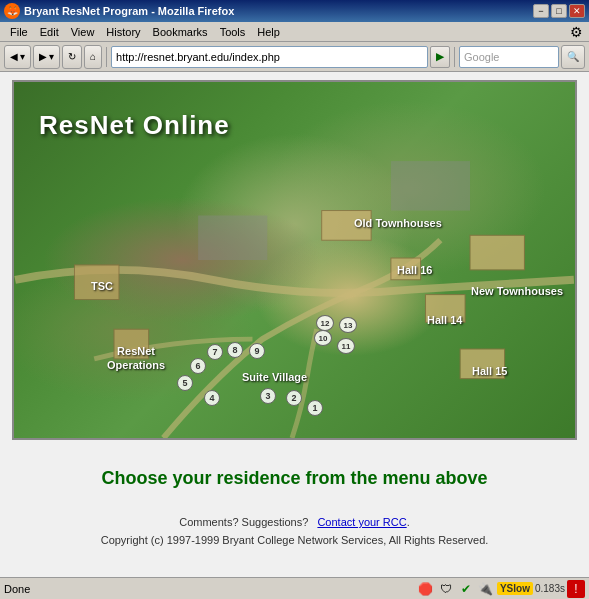  Describe the element at coordinates (444, 320) in the screenshot. I see `label-hall14: Hall 14` at that location.